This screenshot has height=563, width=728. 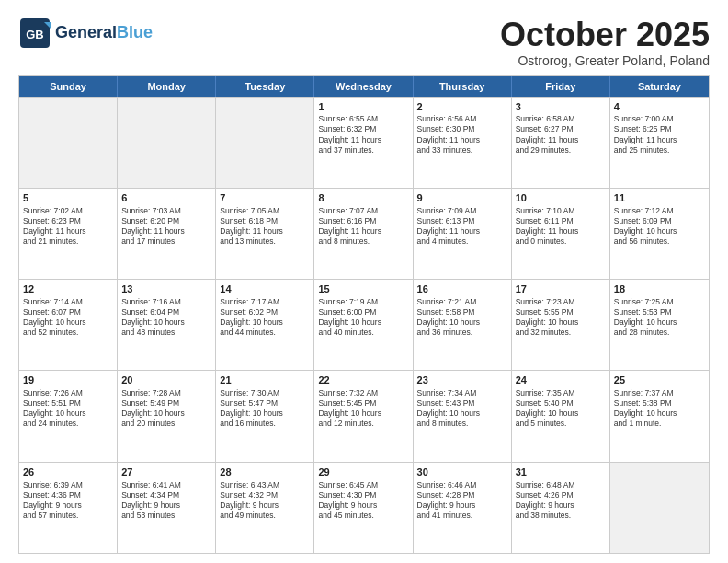 What do you see at coordinates (363, 151) in the screenshot?
I see `cell-line: and 37 minutes.` at bounding box center [363, 151].